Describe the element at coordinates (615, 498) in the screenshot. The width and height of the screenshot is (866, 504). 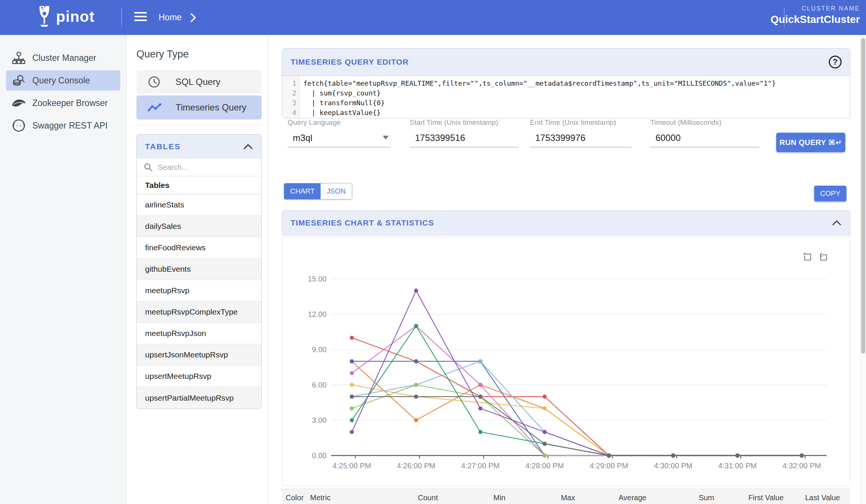
I see `stats-column-header: Average` at that location.